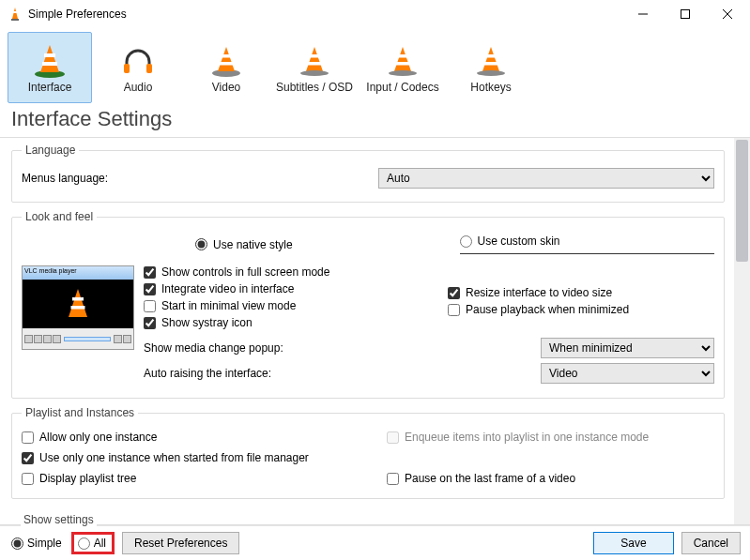 This screenshot has height=560, width=750. Describe the element at coordinates (51, 150) in the screenshot. I see `legend-language: Language` at that location.